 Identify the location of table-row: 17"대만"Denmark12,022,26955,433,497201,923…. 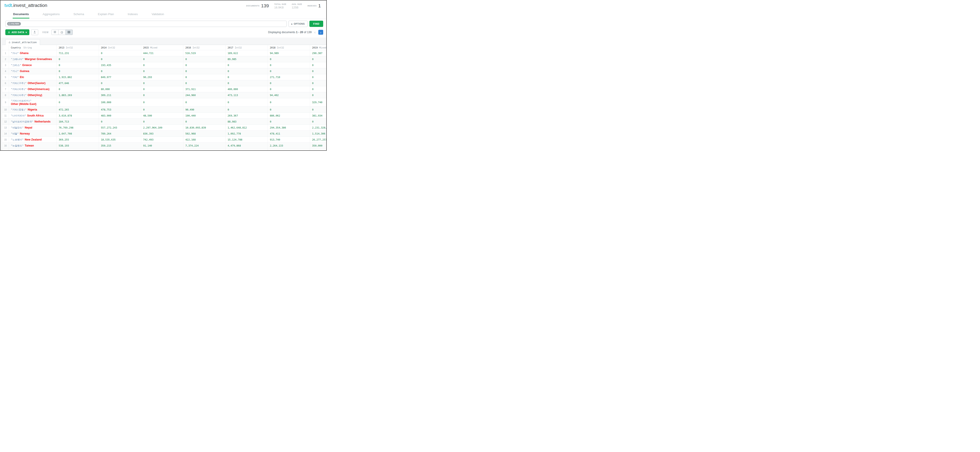
(164, 150).